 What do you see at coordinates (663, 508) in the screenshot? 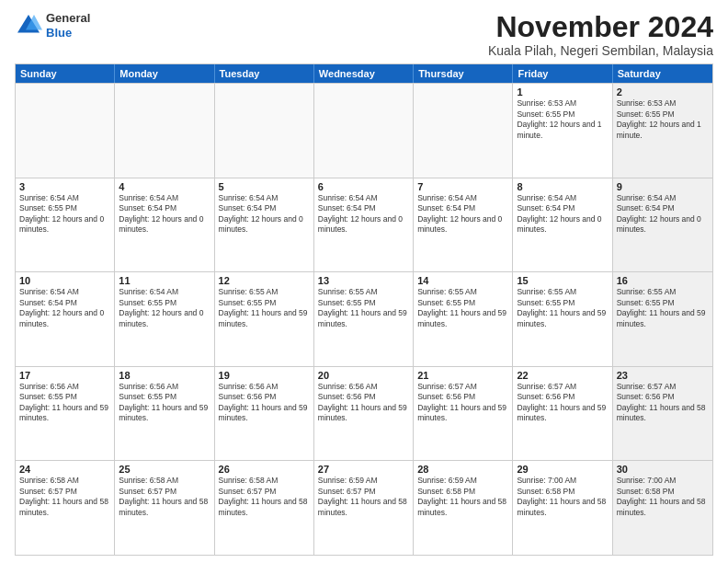
I see `day-cell-30: 30Sunrise: 7:00 AM Sunset: 6:58 PM Dayli…` at bounding box center [663, 508].